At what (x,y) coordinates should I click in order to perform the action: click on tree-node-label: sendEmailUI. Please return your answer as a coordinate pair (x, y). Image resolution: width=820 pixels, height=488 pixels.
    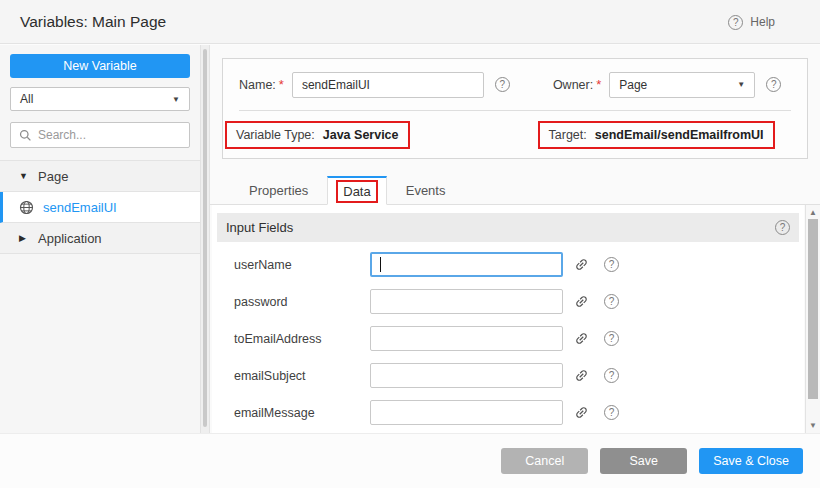
    Looking at the image, I should click on (80, 208).